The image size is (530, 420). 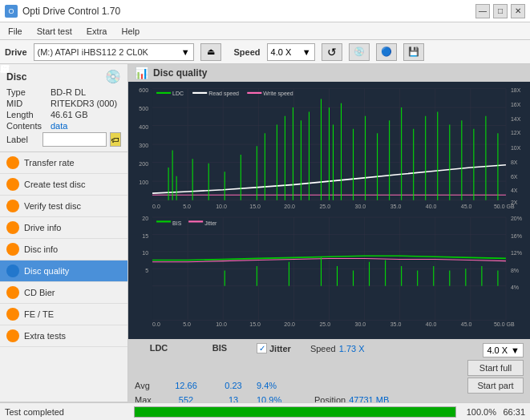 What do you see at coordinates (329, 73) in the screenshot?
I see `chart-header: 📊 Disc quality` at bounding box center [329, 73].